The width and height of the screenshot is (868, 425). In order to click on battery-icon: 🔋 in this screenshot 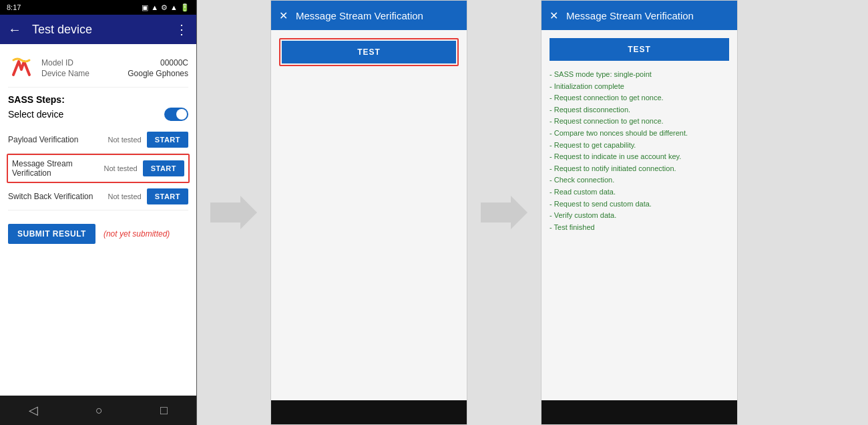, I will do `click(185, 8)`.